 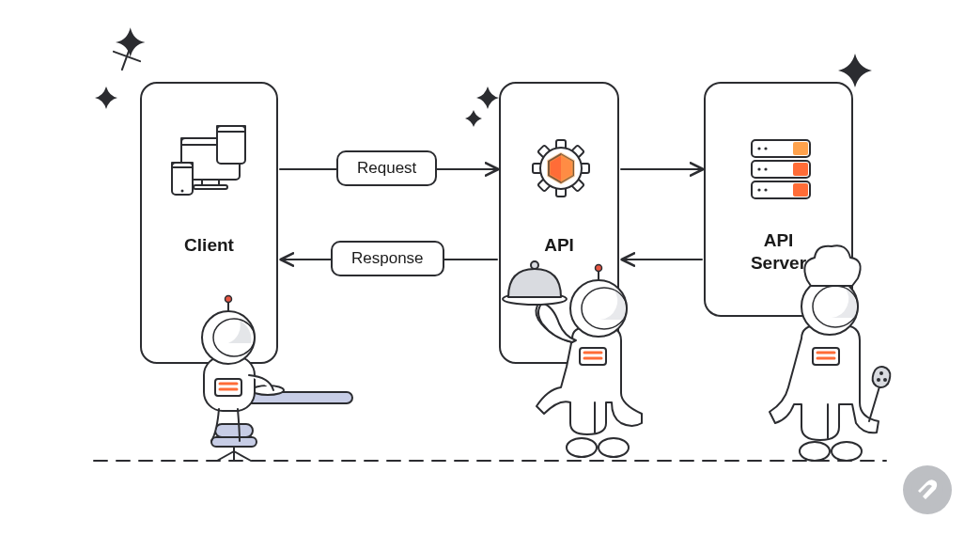 I want to click on request-edge-label: Request, so click(x=387, y=168).